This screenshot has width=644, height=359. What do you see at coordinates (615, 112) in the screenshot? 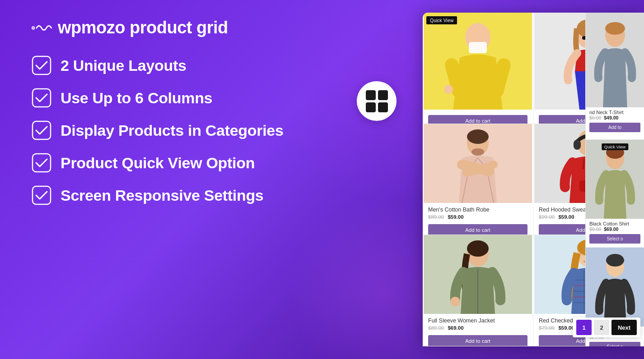
I see `partial-name-1: nd Neck T-Shirt` at bounding box center [615, 112].